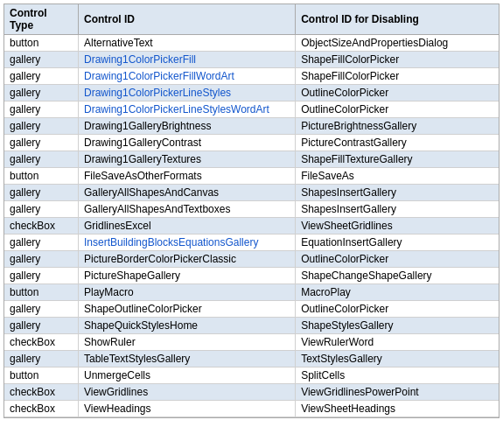  I want to click on cell-disable-id: MacroPlay, so click(397, 292).